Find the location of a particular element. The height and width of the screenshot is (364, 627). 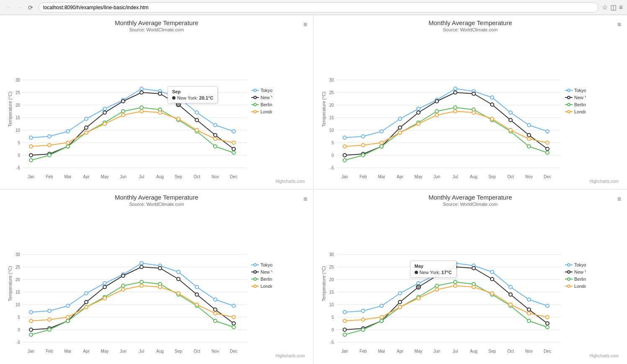

svg-text: 10 is located at coordinates (331, 131).